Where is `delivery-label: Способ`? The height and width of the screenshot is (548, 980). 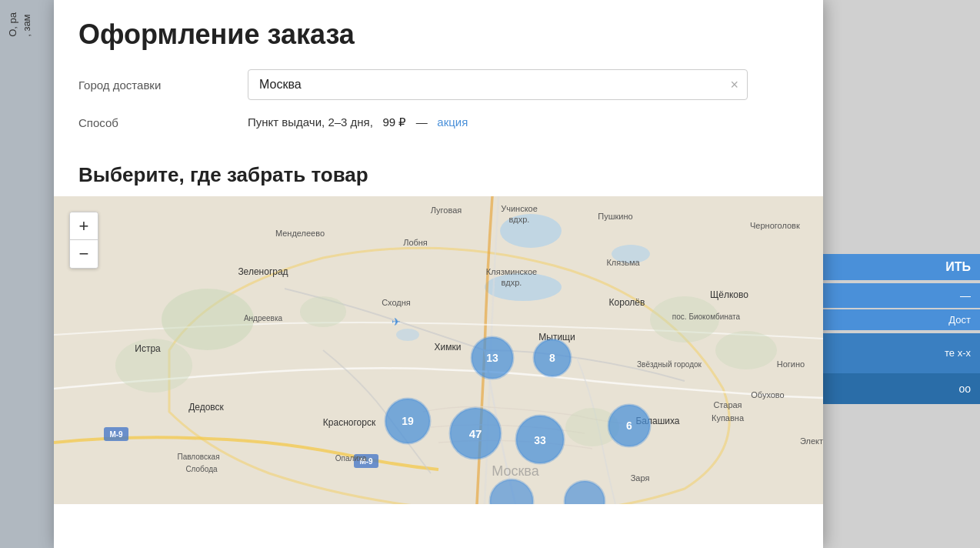
delivery-label: Способ is located at coordinates (163, 123).